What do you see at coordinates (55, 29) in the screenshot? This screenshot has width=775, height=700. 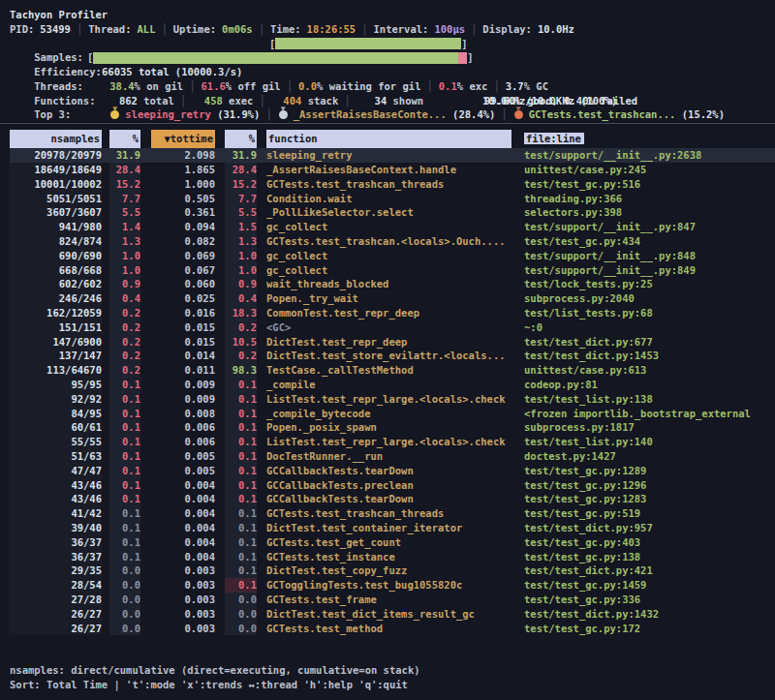 I see `stat-value: 53499` at bounding box center [55, 29].